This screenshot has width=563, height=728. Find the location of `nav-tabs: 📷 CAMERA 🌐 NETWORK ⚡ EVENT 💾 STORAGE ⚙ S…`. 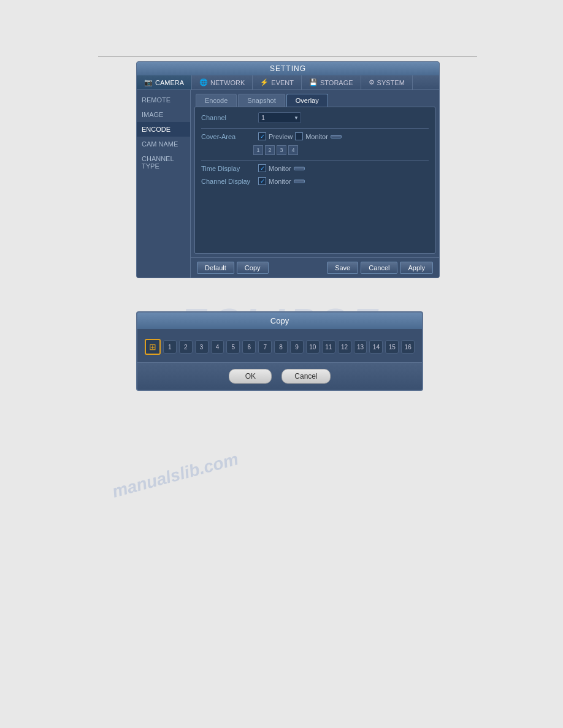

nav-tabs: 📷 CAMERA 🌐 NETWORK ⚡ EVENT 💾 STORAGE ⚙ S… is located at coordinates (288, 83).